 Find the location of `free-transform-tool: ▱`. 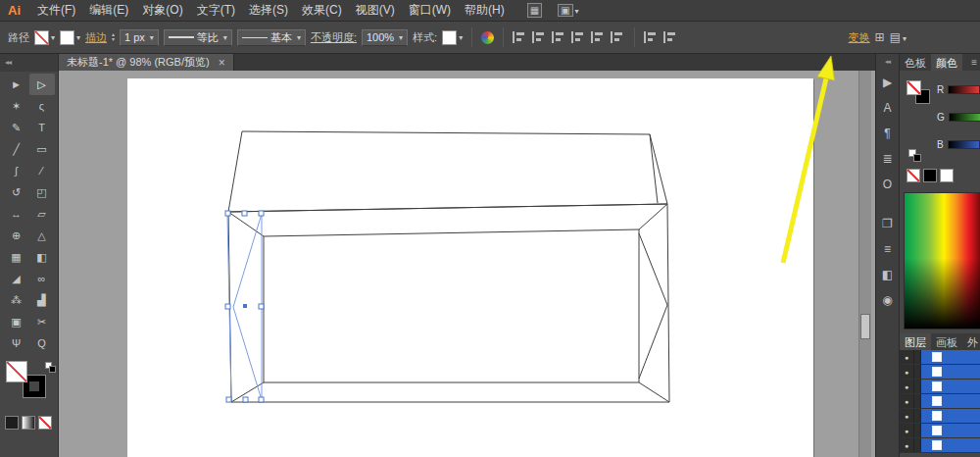

free-transform-tool: ▱ is located at coordinates (42, 214).